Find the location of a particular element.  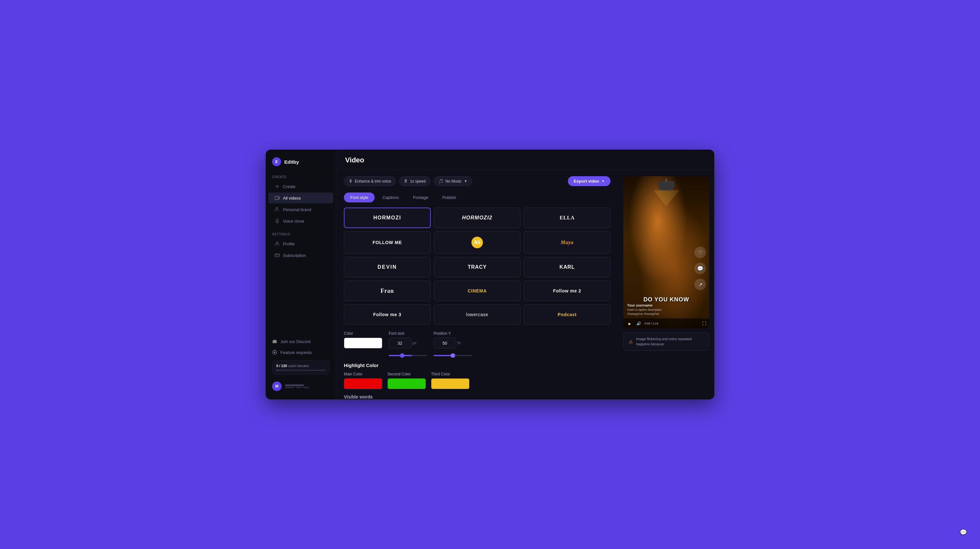

lamp-light is located at coordinates (667, 198).